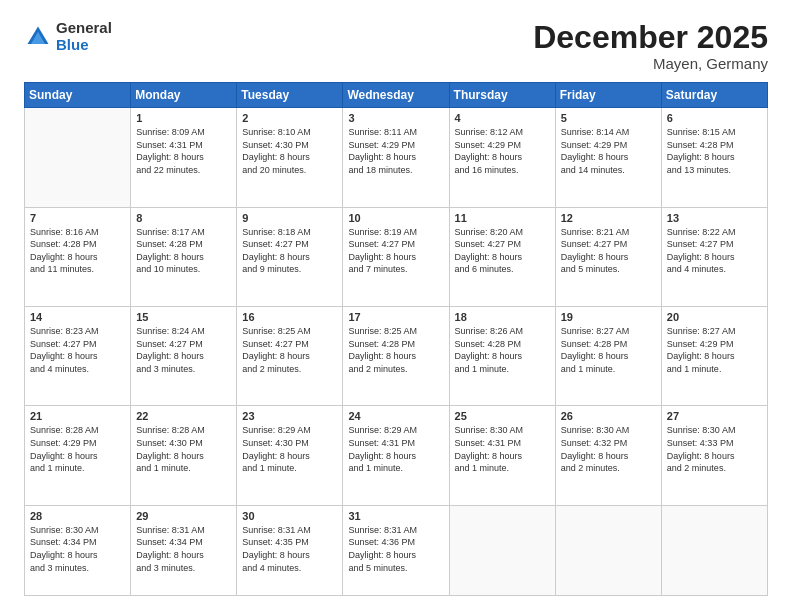 The image size is (792, 612). I want to click on calendar-cell: 21Sunrise: 8:28 AMSunset: 4:29 PMDayligh…, so click(78, 456).